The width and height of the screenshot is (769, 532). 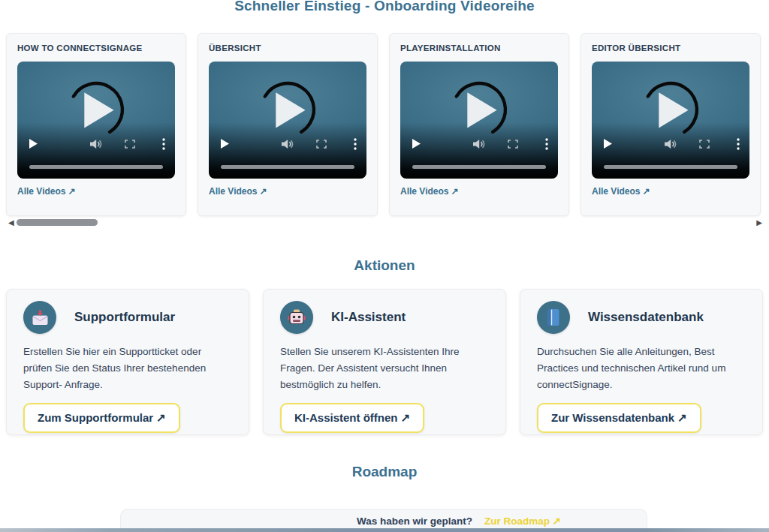 I want to click on action-card-supportformular: Supportformular Erstellen Sie hier ein S…, so click(x=128, y=362).